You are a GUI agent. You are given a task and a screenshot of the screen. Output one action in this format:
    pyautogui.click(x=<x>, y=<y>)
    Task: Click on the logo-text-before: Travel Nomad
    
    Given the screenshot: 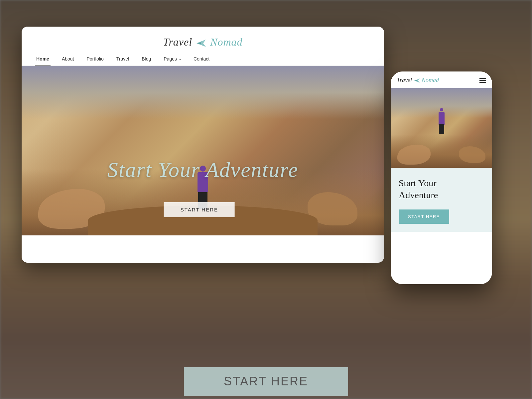 What is the action you would take?
    pyautogui.click(x=203, y=42)
    